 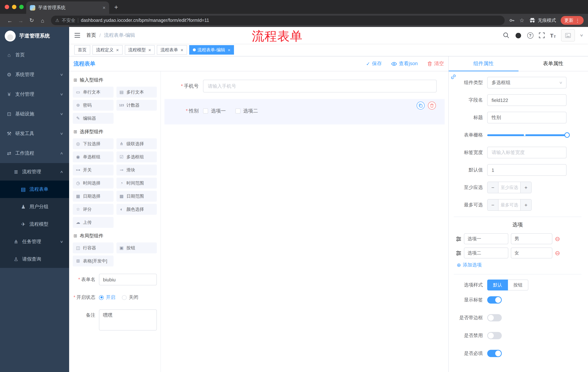 What do you see at coordinates (509, 188) in the screenshot?
I see `min-select-stepper: − 至少应选 +` at bounding box center [509, 188].